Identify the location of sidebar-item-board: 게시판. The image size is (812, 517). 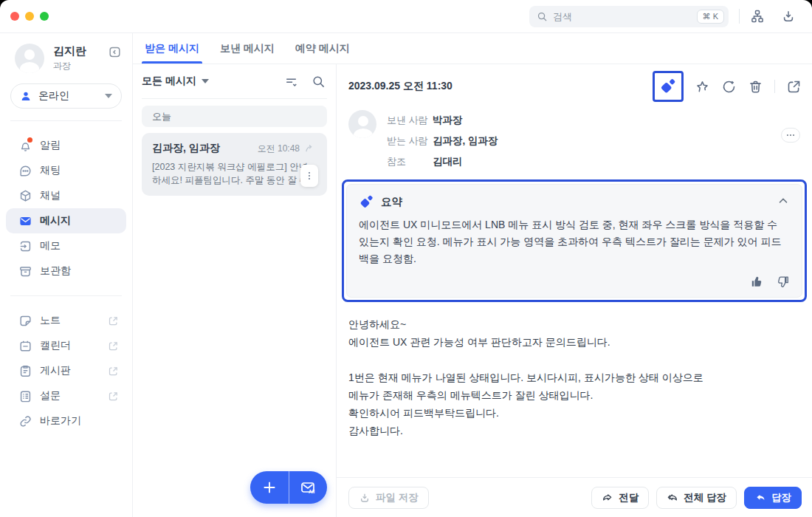
(66, 371).